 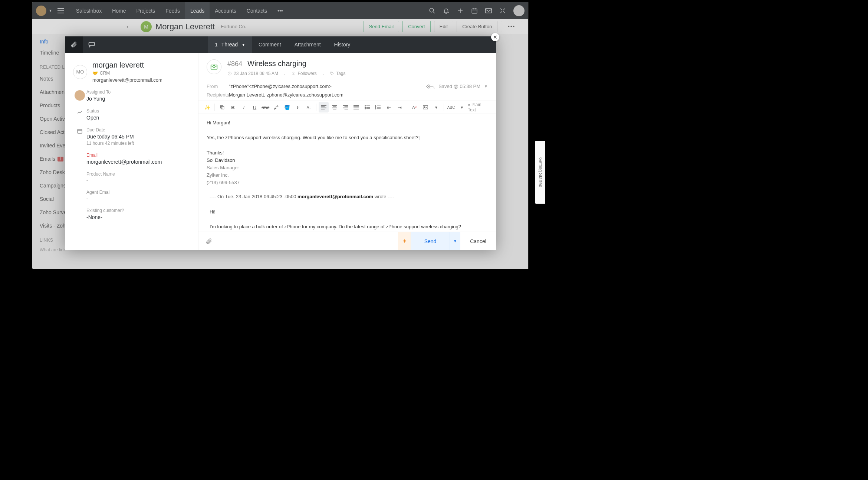 What do you see at coordinates (347, 107) in the screenshot?
I see `editor-toolbar: ✨ B I U abc 🖍 🪣 F A↕ 123 ⇤ ⇥` at bounding box center [347, 107].